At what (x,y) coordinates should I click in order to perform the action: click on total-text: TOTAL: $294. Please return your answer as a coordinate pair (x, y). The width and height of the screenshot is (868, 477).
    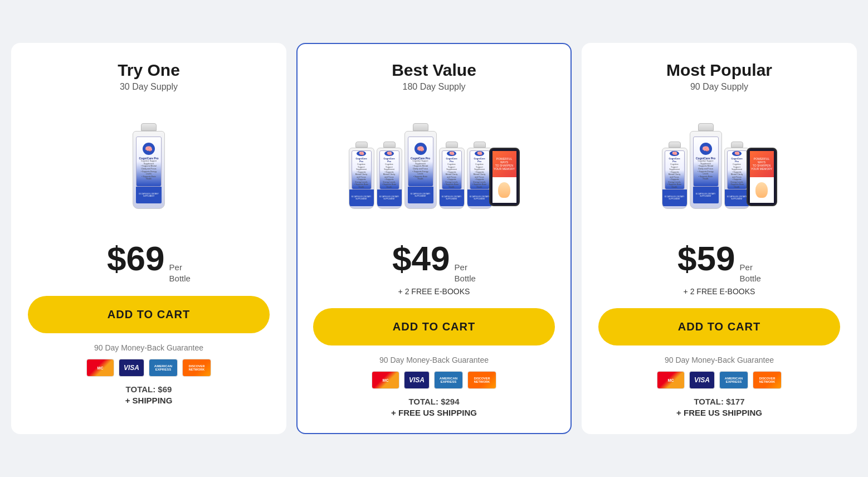
    Looking at the image, I should click on (433, 401).